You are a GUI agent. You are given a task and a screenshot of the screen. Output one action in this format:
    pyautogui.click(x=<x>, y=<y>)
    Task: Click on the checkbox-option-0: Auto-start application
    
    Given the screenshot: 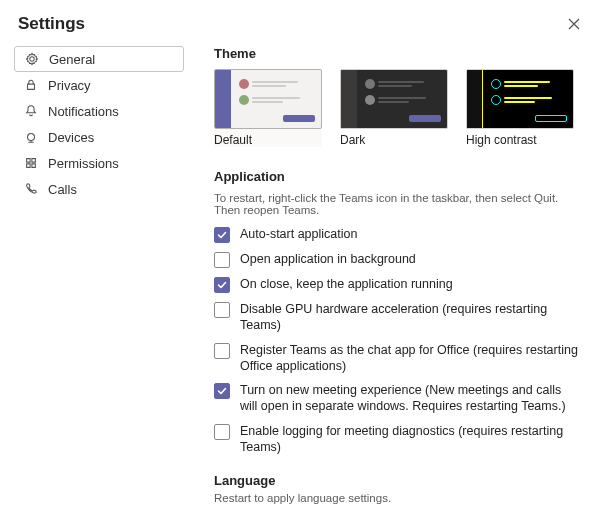 What is the action you would take?
    pyautogui.click(x=397, y=234)
    